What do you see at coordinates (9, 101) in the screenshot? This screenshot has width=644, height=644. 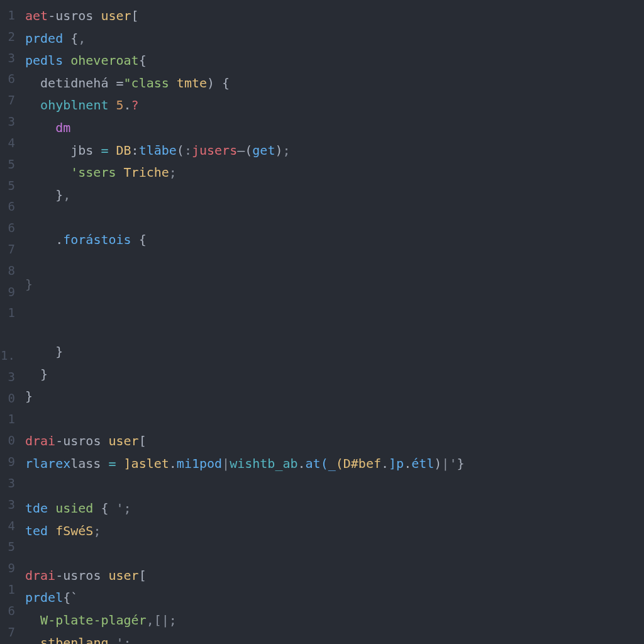 I see `line-number: 7` at bounding box center [9, 101].